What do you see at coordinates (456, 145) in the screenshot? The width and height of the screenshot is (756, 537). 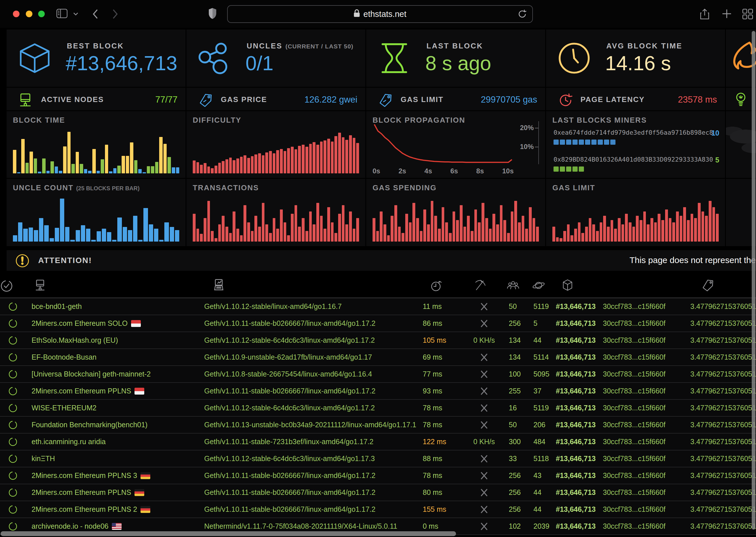 I see `chart-block-propagation: BLOCK PROPAGATION 0s2s4s6s8s10s 20% 10%` at bounding box center [456, 145].